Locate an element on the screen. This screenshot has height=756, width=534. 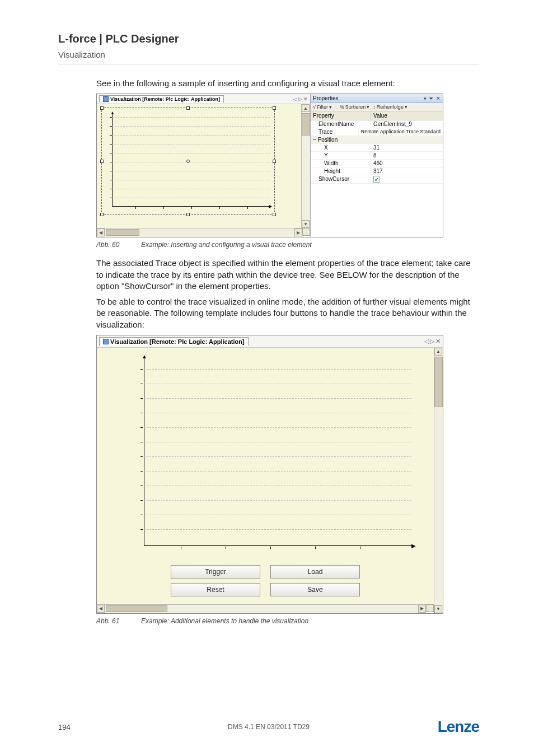
page-footer: 194 DMS 4.1 EN 03/2011 TD29 Lenze is located at coordinates (269, 727).